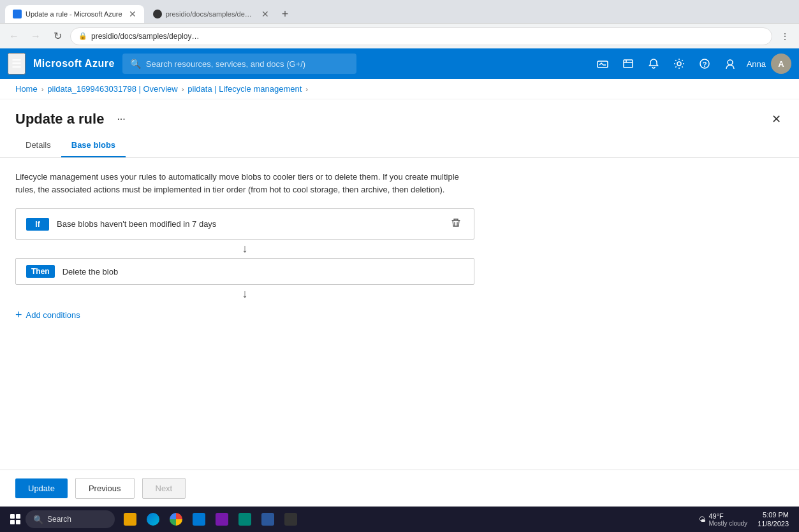 The width and height of the screenshot is (799, 532). What do you see at coordinates (245, 248) in the screenshot?
I see `arrow-down-1: ↓` at bounding box center [245, 248].